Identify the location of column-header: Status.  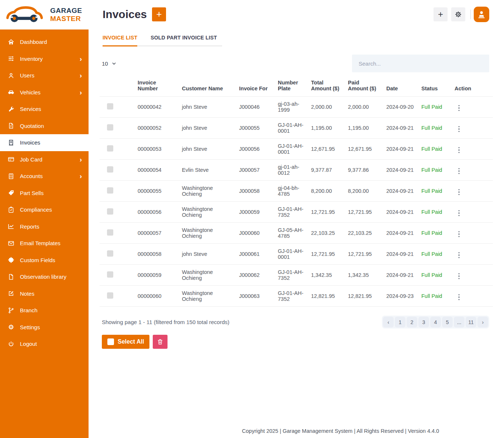
(435, 86).